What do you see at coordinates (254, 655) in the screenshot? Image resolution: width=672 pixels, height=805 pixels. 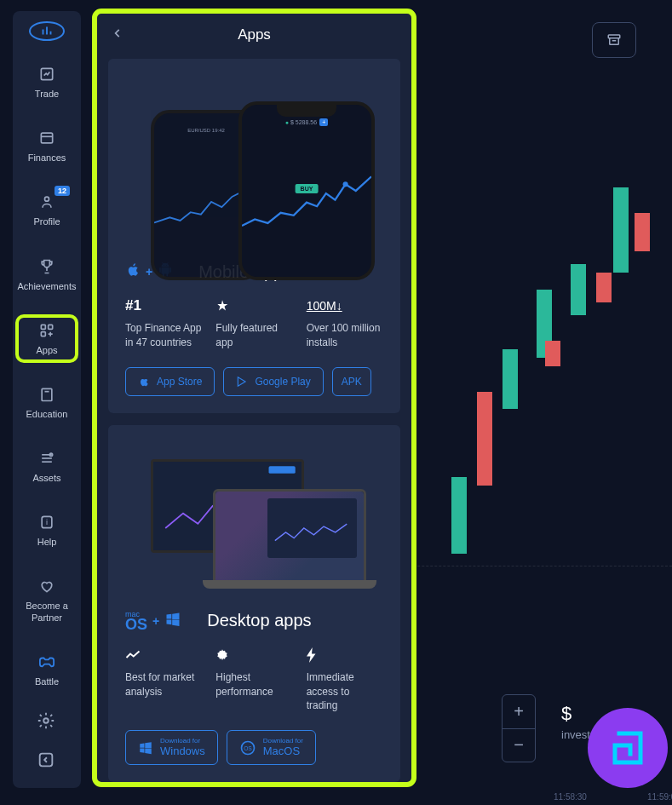 I see `gear-icon` at bounding box center [254, 655].